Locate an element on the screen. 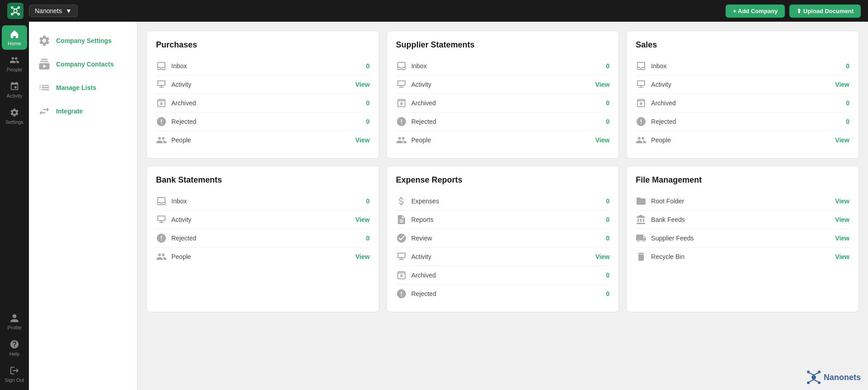 This screenshot has width=868, height=390. upload-document-button: ⬆ Upload Document is located at coordinates (825, 11).